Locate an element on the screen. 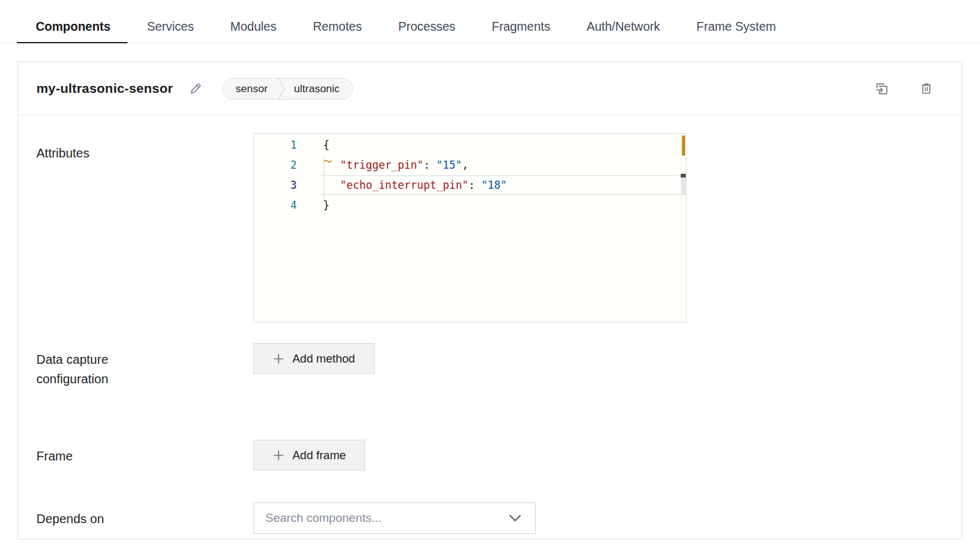 The height and width of the screenshot is (557, 980). tab-remotes: Remotes is located at coordinates (338, 31).